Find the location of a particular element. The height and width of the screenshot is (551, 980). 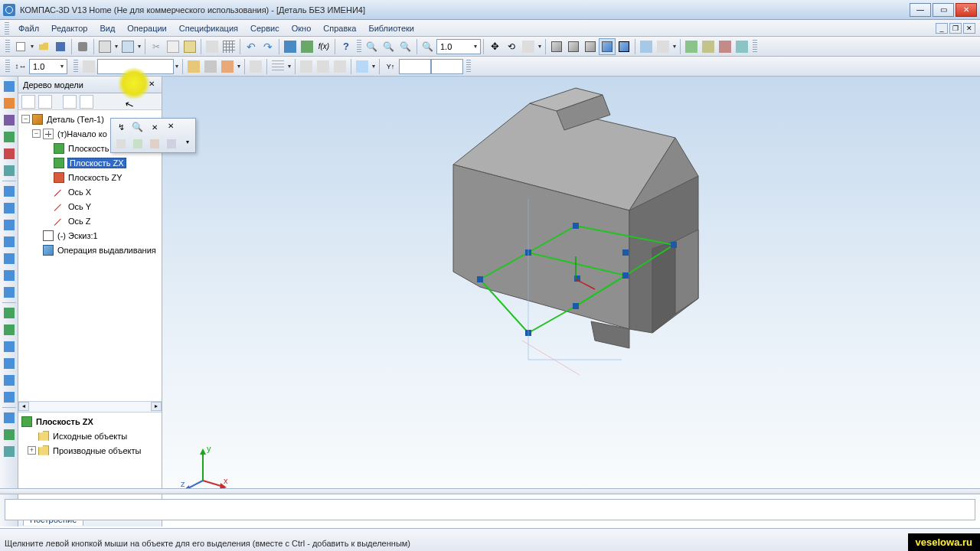

menu-service: Сервис is located at coordinates (265, 28).